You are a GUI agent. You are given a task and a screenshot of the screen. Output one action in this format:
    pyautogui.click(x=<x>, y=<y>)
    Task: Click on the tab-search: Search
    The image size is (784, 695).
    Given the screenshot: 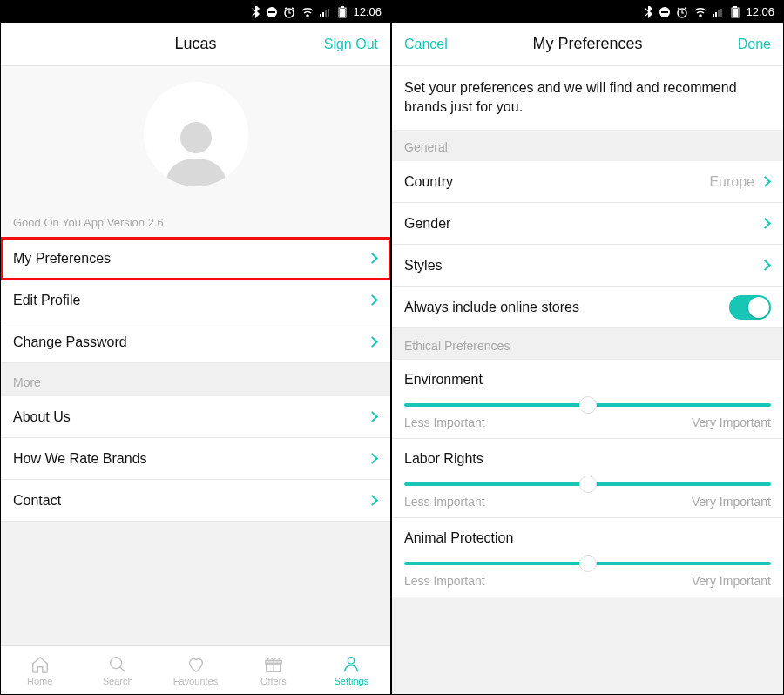 What is the action you would take?
    pyautogui.click(x=117, y=671)
    